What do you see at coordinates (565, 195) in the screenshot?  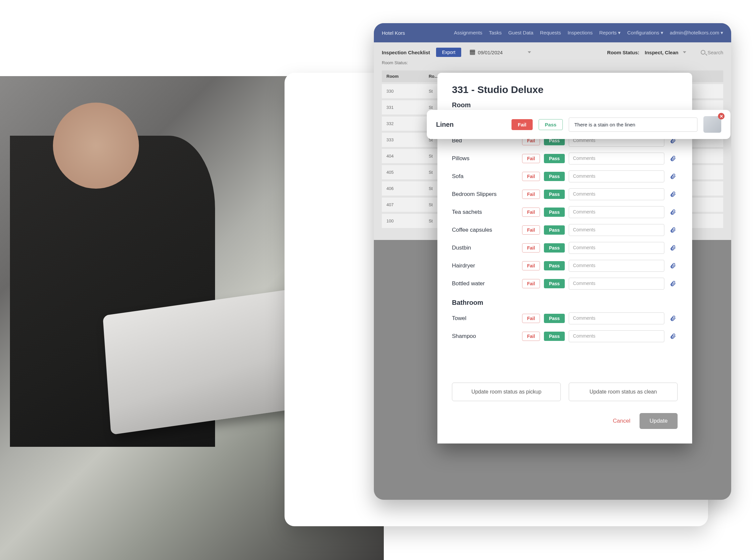 I see `checklist-row: Bedroom SlippersFailPassComments` at bounding box center [565, 195].